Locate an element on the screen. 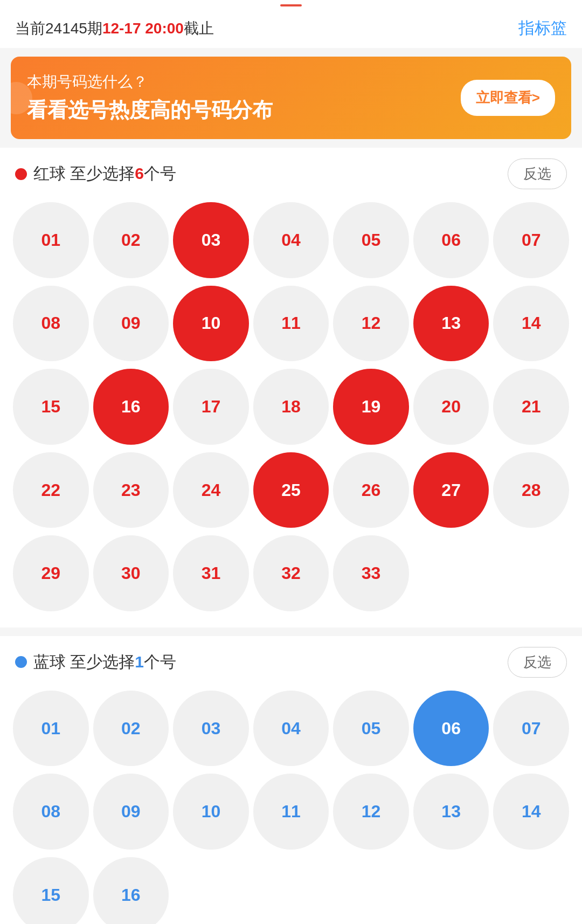 Image resolution: width=582 pixels, height=924 pixels. red-ball-03: 03 is located at coordinates (211, 240).